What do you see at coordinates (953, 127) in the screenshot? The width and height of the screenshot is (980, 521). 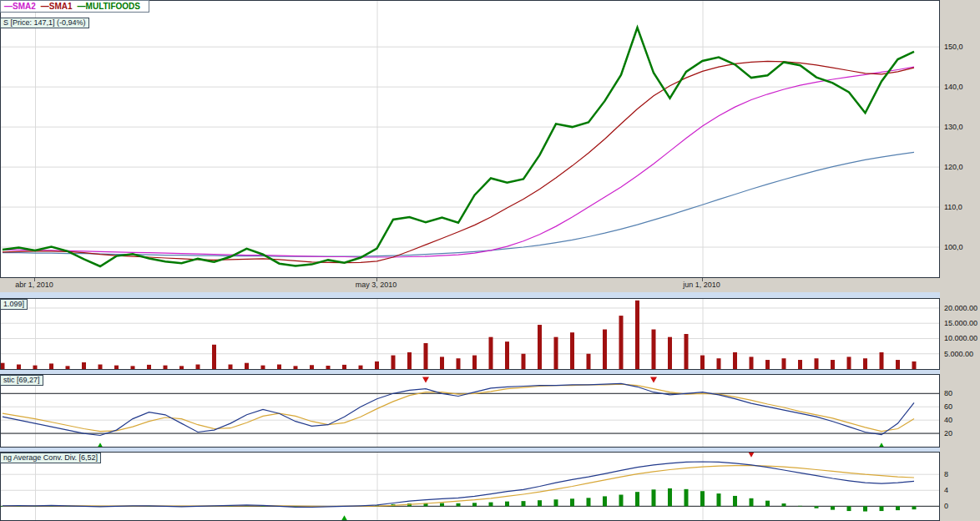 I see `price-y-tick-label: 130,0` at bounding box center [953, 127].